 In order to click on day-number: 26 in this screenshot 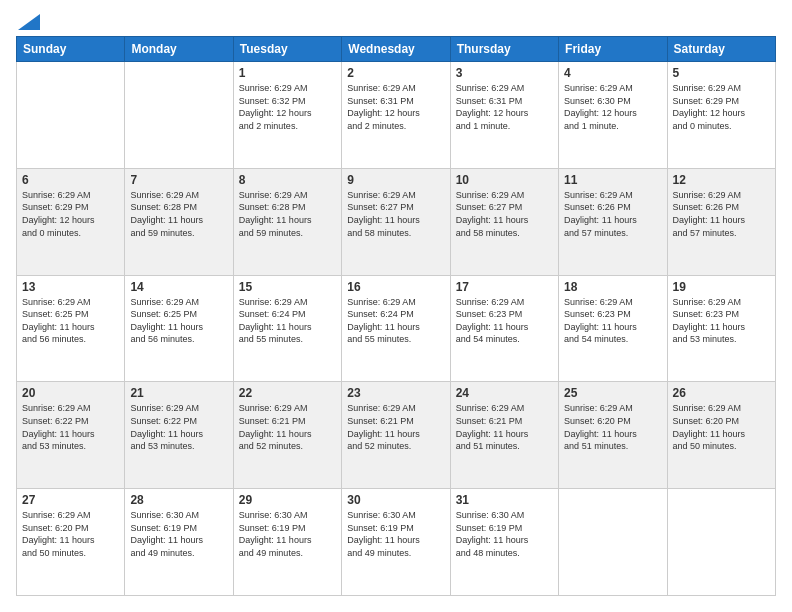, I will do `click(722, 393)`.